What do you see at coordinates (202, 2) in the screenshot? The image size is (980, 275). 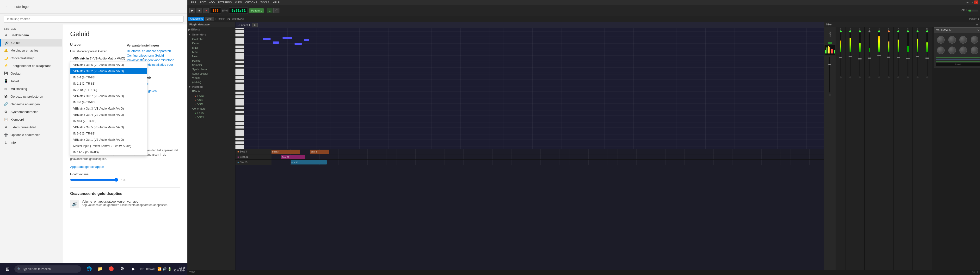 I see `fl-menu-edit: EDIT` at bounding box center [202, 2].